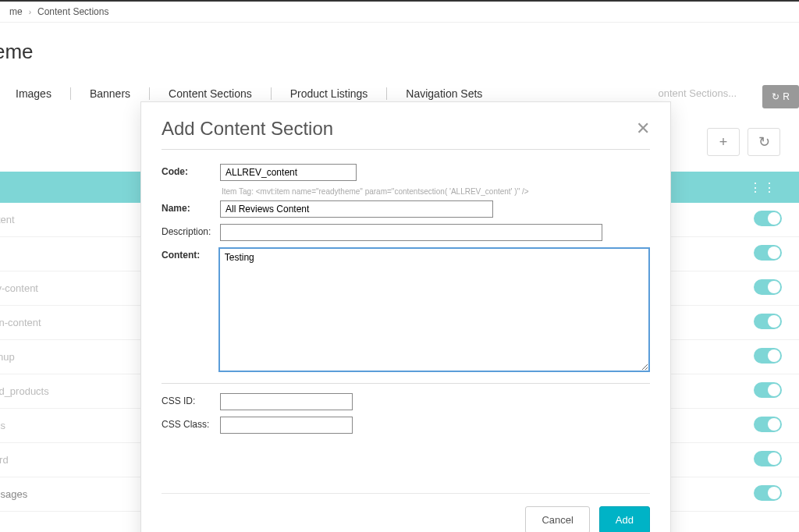  What do you see at coordinates (14, 495) in the screenshot?
I see `list-item-label: Messages` at bounding box center [14, 495].